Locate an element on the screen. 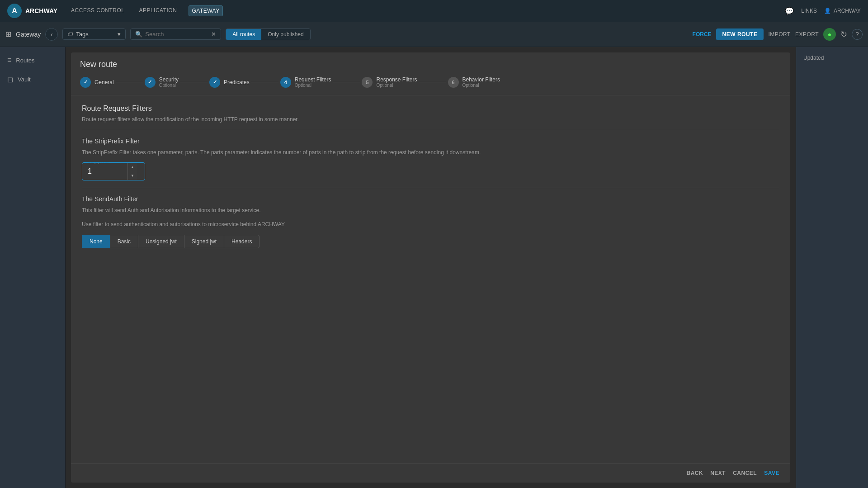 The height and width of the screenshot is (488, 868). decrement-button: ▼ is located at coordinates (132, 175).